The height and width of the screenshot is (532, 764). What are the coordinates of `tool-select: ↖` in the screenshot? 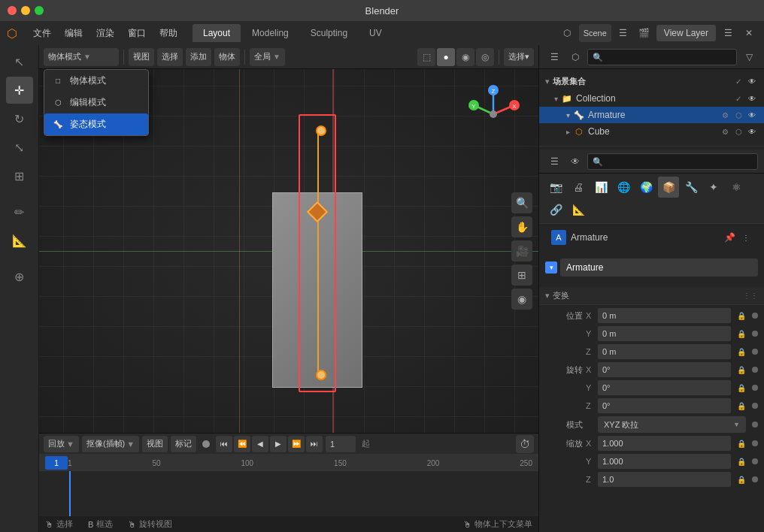 It's located at (20, 62).